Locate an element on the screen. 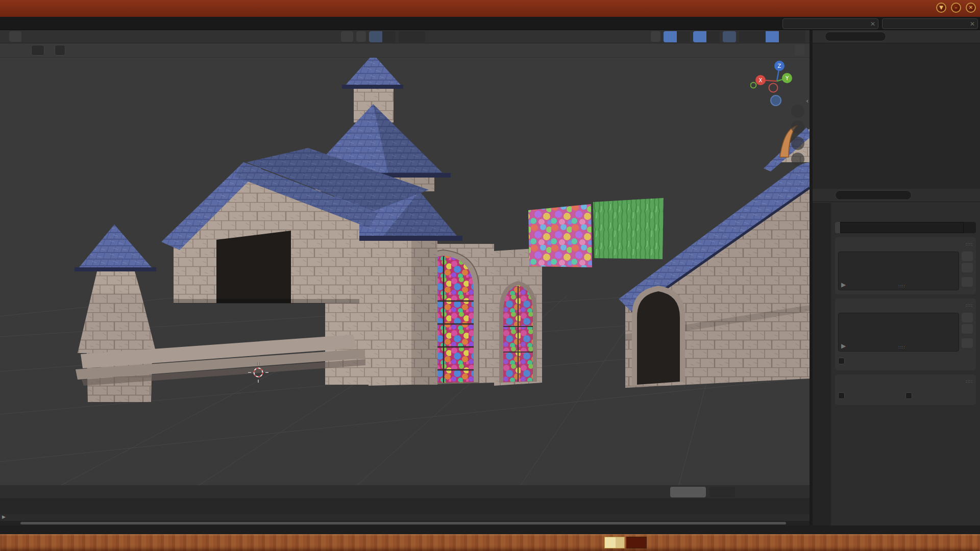  desktop-taskbar is located at coordinates (490, 543).